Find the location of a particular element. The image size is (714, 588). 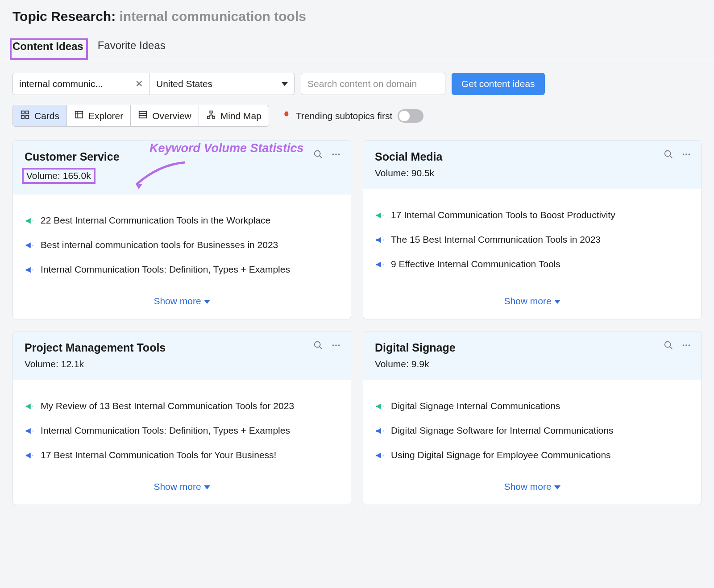

idea-row: 9 Effective Internal Communication Tools is located at coordinates (532, 265).